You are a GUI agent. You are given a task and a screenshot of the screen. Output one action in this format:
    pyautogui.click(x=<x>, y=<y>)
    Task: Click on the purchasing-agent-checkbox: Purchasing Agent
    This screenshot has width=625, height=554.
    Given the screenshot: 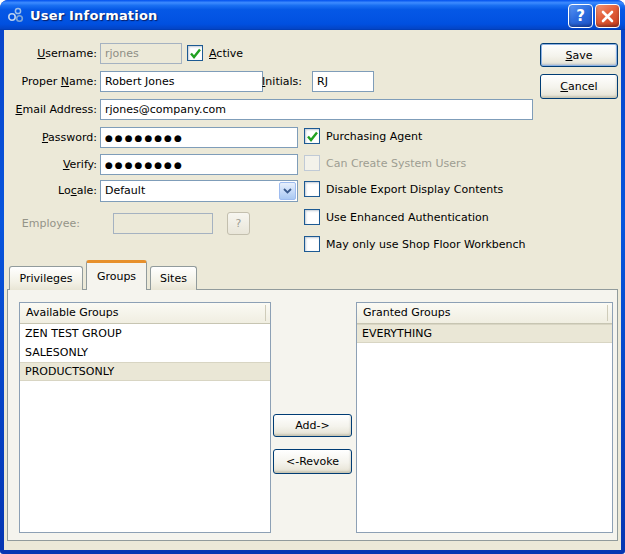 What is the action you would take?
    pyautogui.click(x=363, y=136)
    